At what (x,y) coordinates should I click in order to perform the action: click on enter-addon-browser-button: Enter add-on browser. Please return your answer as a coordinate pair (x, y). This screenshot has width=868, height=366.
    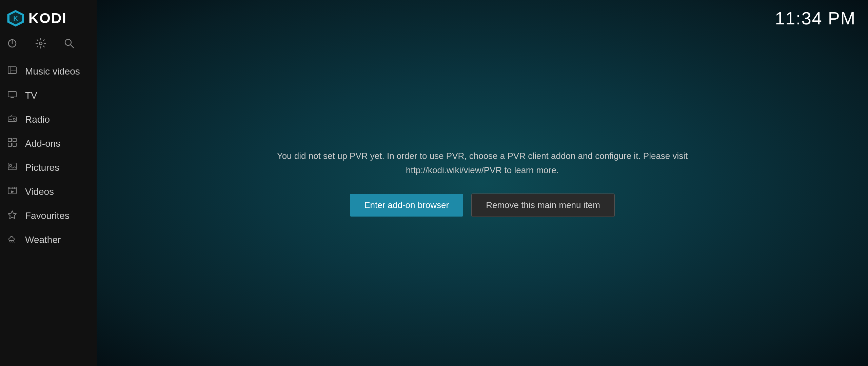
    Looking at the image, I should click on (407, 205).